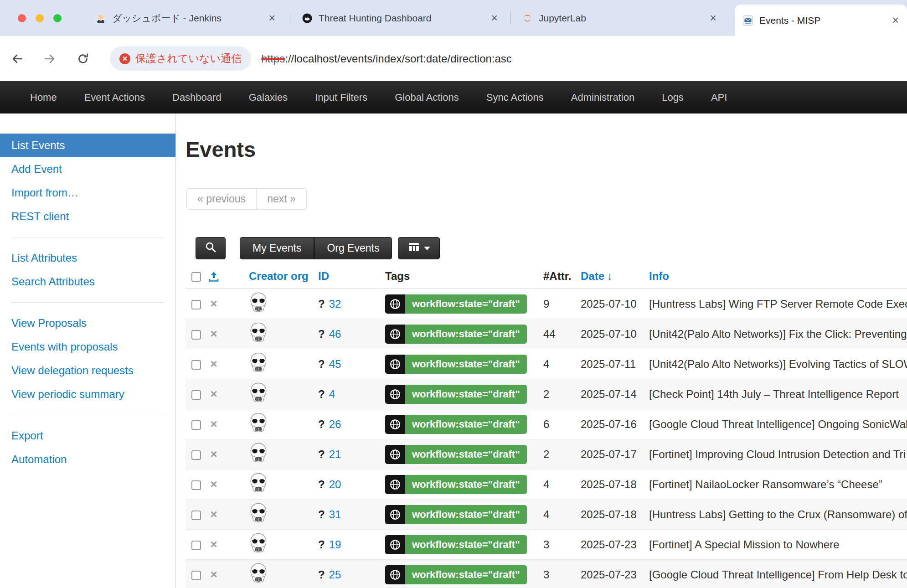 This screenshot has height=588, width=907. Describe the element at coordinates (335, 485) in the screenshot. I see `event-id-link: 20` at that location.